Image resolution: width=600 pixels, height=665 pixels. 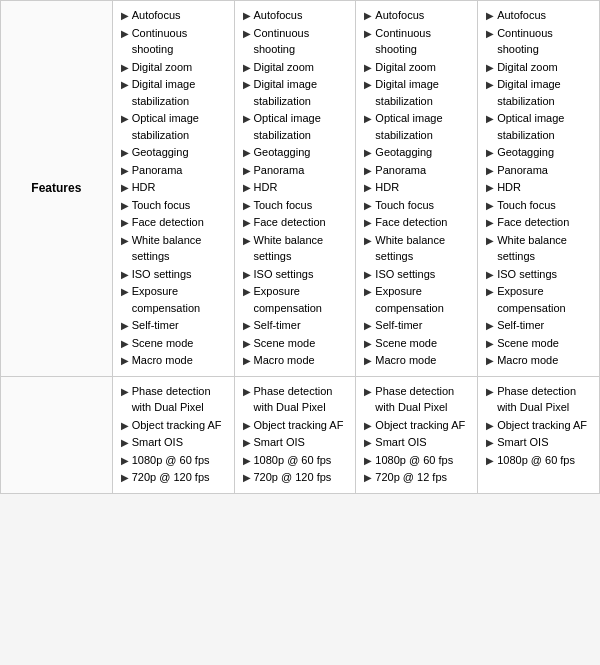 I want to click on feature-cell-s1-c1: ▶Phase detection with Dual Pixel▶Object …, so click(x=295, y=434).